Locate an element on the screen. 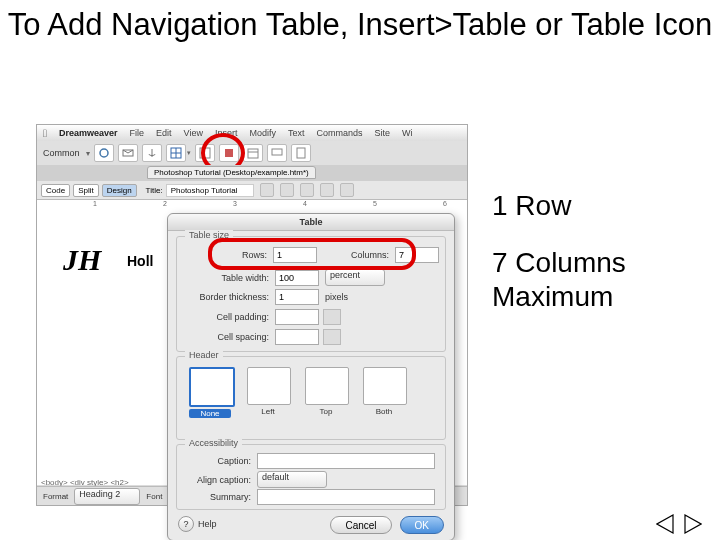  cellspace-icon is located at coordinates (332, 337).